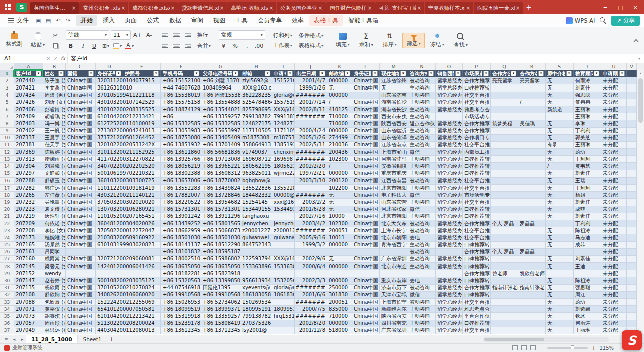  Describe the element at coordinates (29, 245) in the screenshot. I see `cell: 207165` at that location.